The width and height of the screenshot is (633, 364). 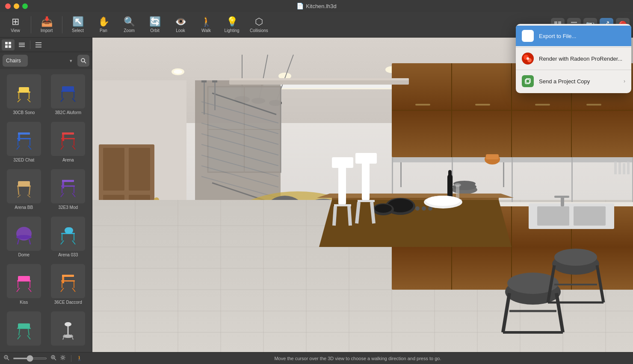 I want to click on maximize-button, so click(x=25, y=6).